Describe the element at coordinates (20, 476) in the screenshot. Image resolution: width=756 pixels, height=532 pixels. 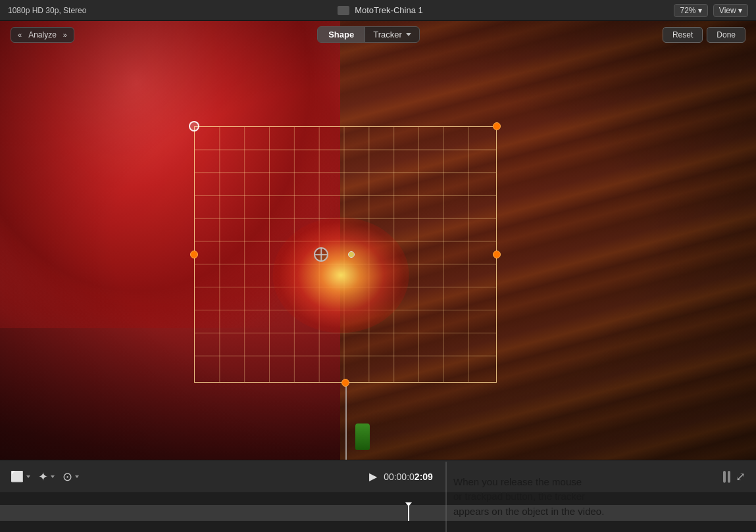
I see `crop-tool-group: ⬜` at that location.